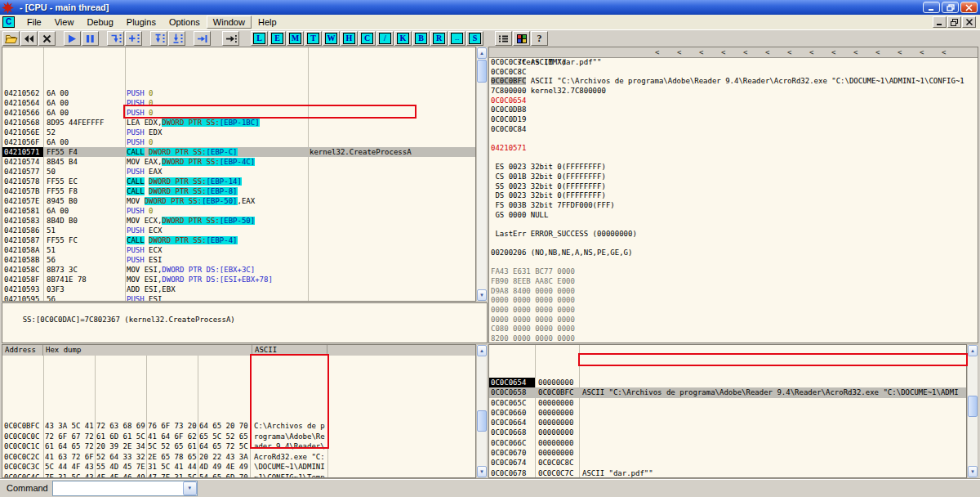 This screenshot has width=980, height=497. I want to click on register-line: DS 0023 32bit 0(FFFFFFFF), so click(733, 196).